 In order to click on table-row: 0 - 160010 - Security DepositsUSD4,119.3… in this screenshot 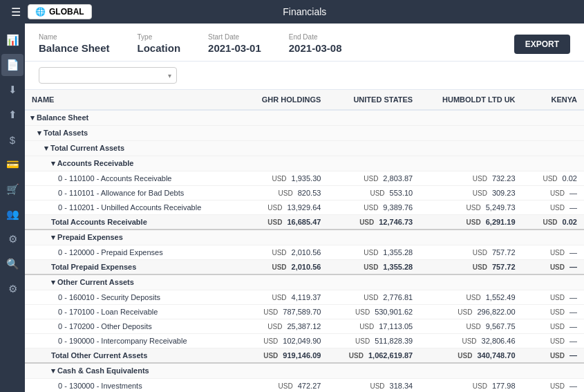, I will do `click(304, 297)`.